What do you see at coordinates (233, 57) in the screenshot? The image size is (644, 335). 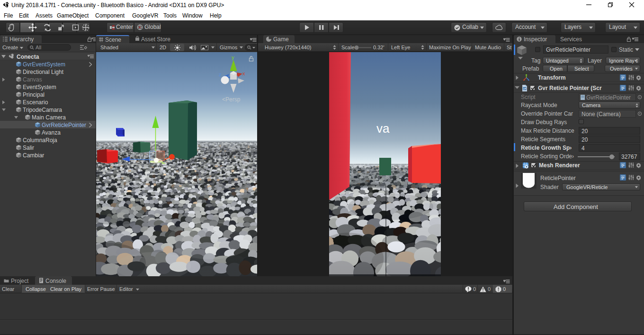 I see `svg-text: y` at bounding box center [233, 57].